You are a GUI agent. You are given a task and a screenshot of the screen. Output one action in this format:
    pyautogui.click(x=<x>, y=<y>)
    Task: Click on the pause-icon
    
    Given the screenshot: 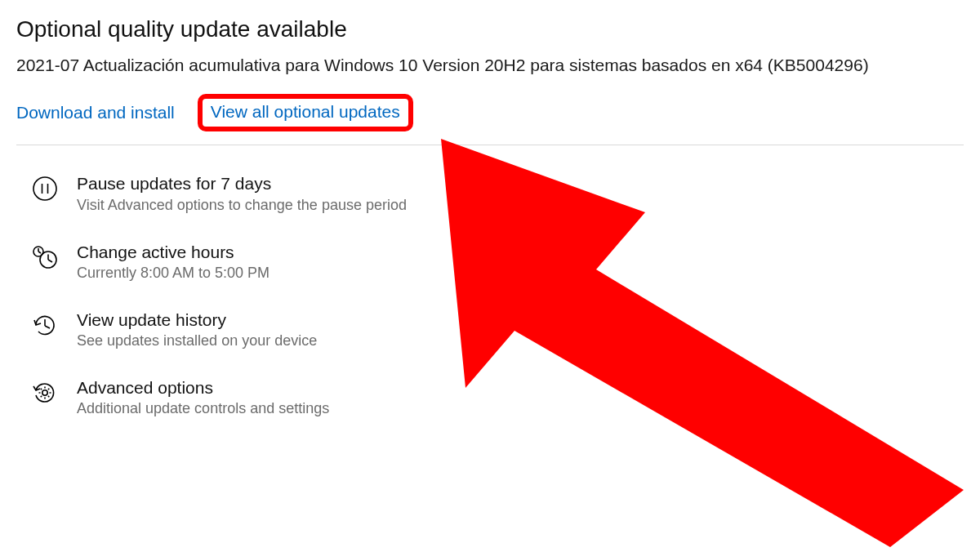 What is the action you would take?
    pyautogui.click(x=45, y=189)
    